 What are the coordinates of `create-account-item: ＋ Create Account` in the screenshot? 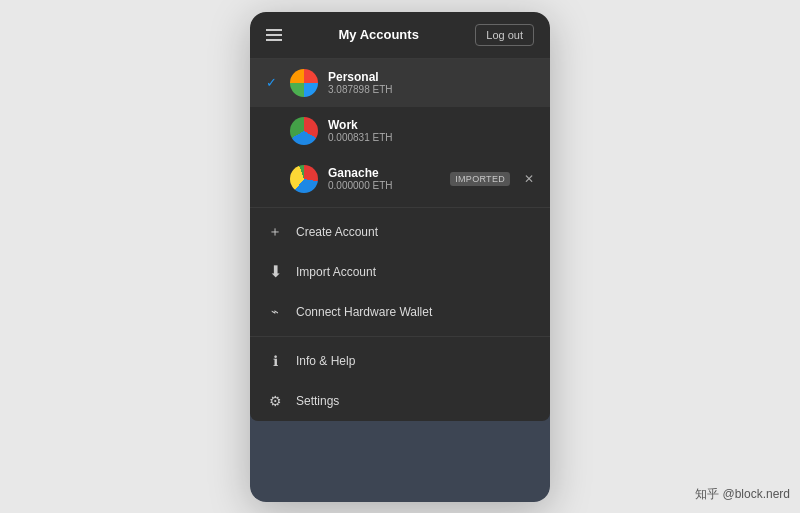 It's located at (400, 232).